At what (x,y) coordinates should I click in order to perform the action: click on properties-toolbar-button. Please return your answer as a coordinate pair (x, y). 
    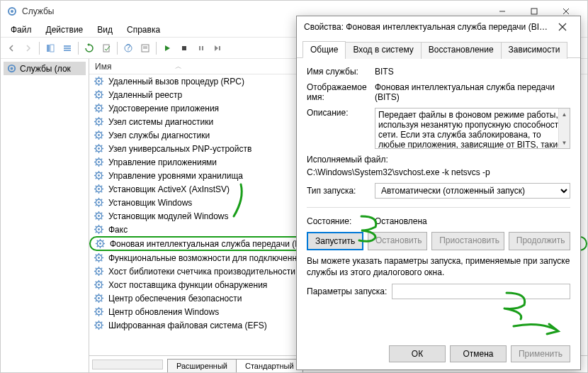
    Looking at the image, I should click on (67, 48).